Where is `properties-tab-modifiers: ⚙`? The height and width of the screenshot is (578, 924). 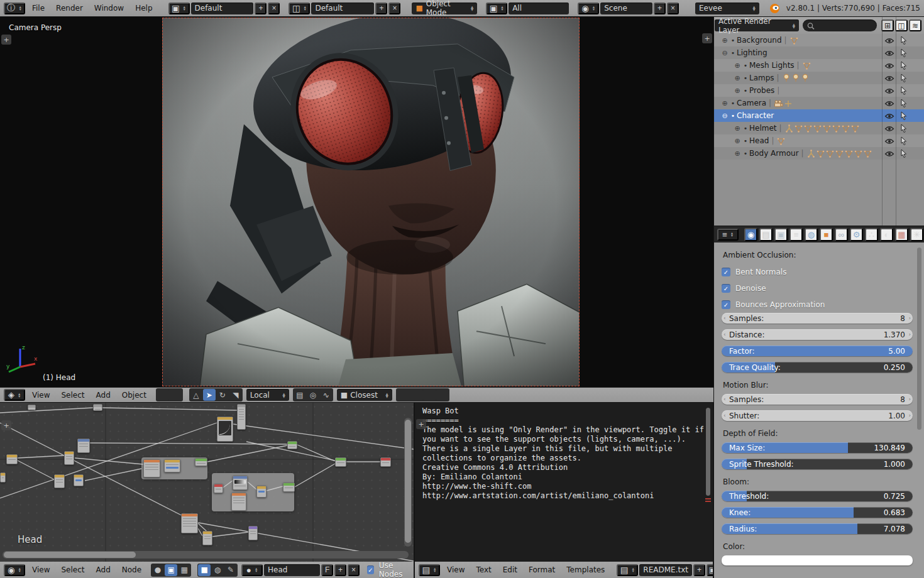 properties-tab-modifiers: ⚙ is located at coordinates (856, 235).